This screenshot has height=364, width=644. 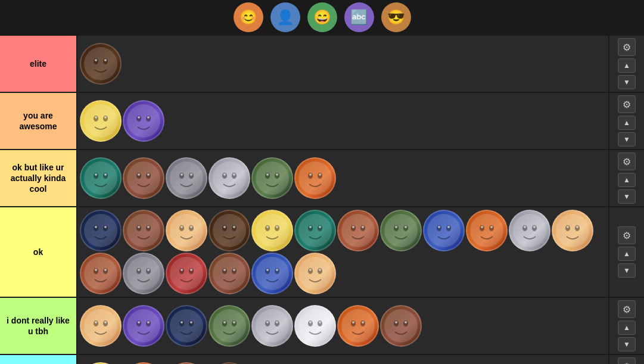 I want to click on tier-controls-awesome: ⚙ ▲ ▼, so click(x=626, y=121).